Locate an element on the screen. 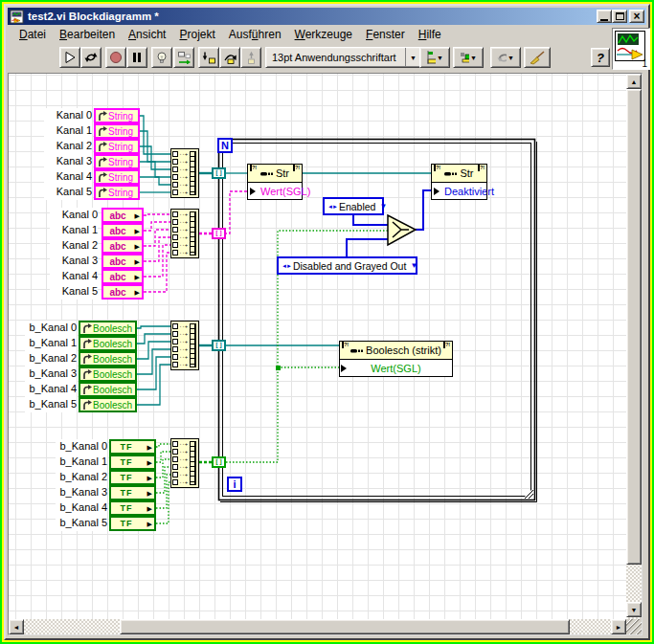 Image resolution: width=654 pixels, height=644 pixels. abort-button is located at coordinates (116, 57).